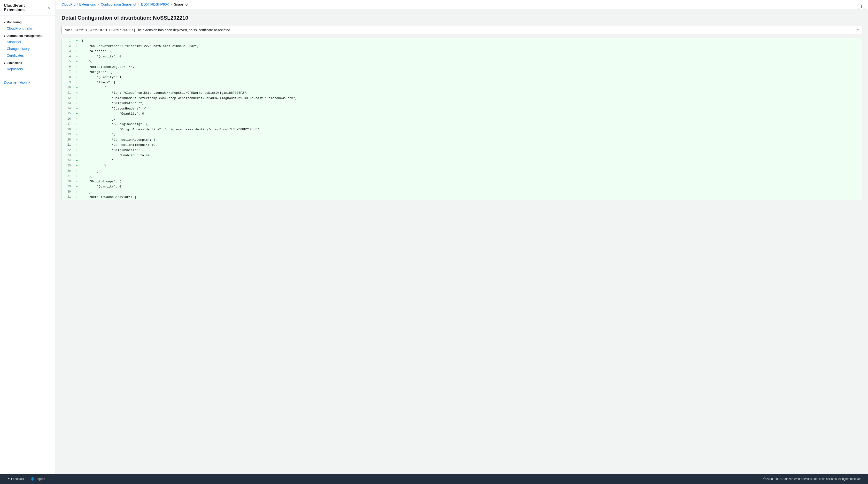 Image resolution: width=868 pixels, height=484 pixels. I want to click on snapshot-selector-wrapper: NoSSL202210 | 2022-10-19 09:26:57.744807…, so click(462, 30).